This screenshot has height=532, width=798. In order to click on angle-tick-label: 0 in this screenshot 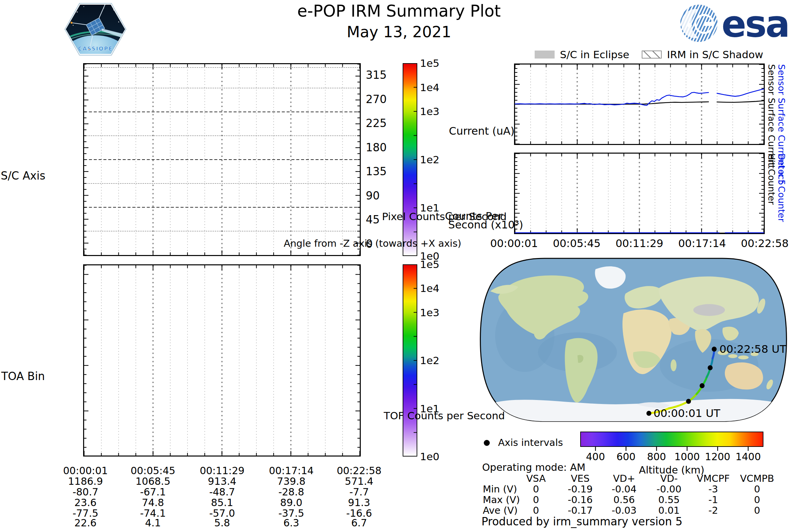, I will do `click(369, 244)`.